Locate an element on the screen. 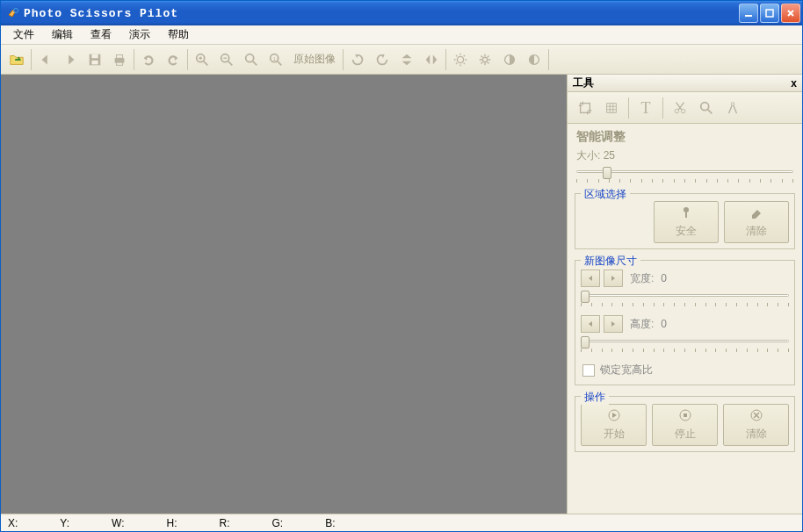  menu-demo: 演示 is located at coordinates (140, 35).